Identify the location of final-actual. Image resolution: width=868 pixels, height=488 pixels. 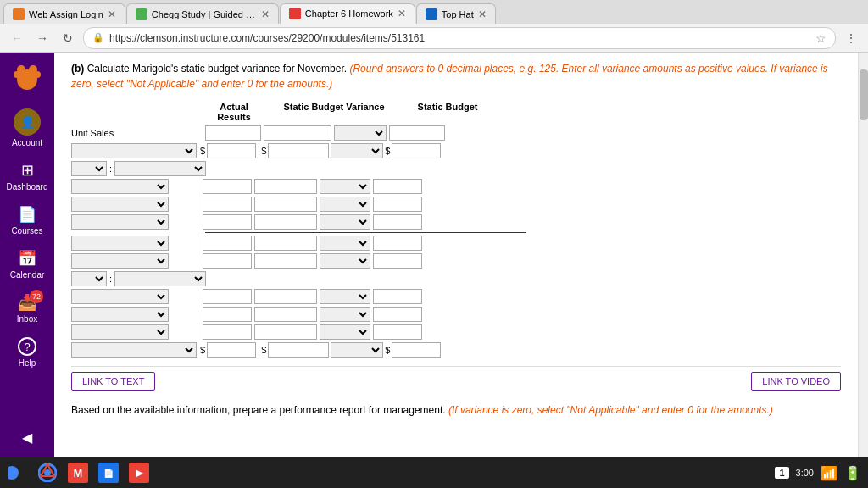
(231, 350).